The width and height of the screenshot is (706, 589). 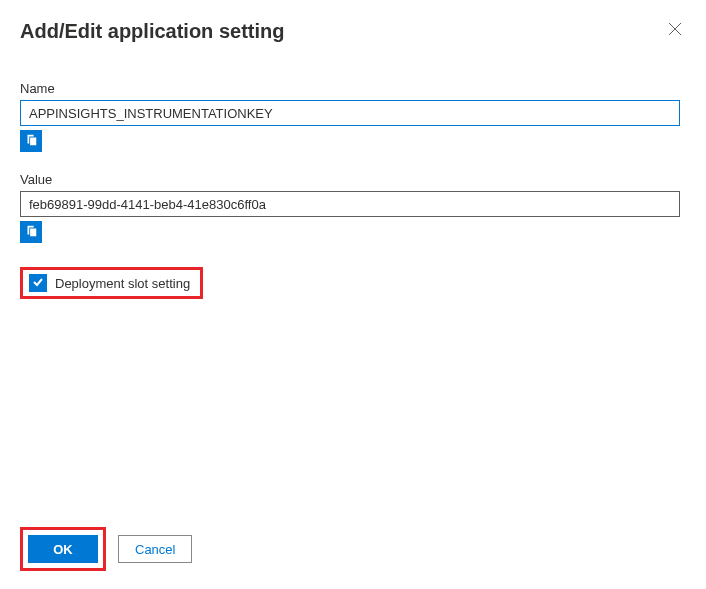 What do you see at coordinates (106, 549) in the screenshot?
I see `dialog-footer: OK Cancel` at bounding box center [106, 549].